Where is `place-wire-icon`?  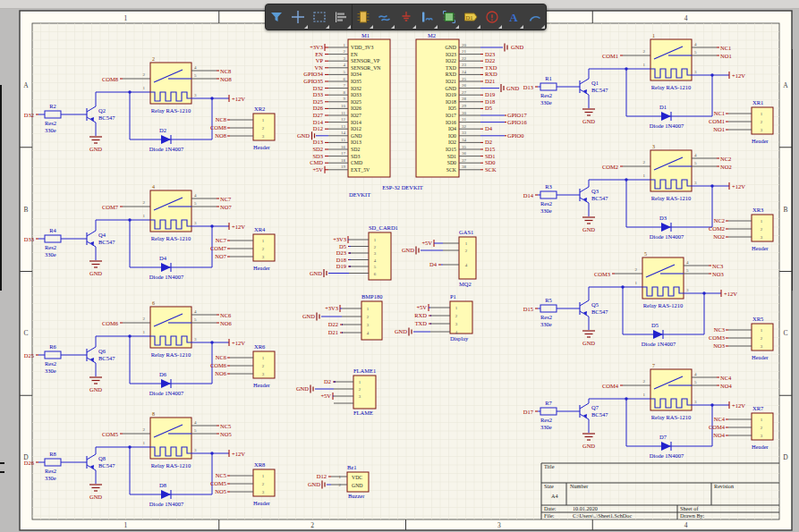 place-wire-icon is located at coordinates (385, 17).